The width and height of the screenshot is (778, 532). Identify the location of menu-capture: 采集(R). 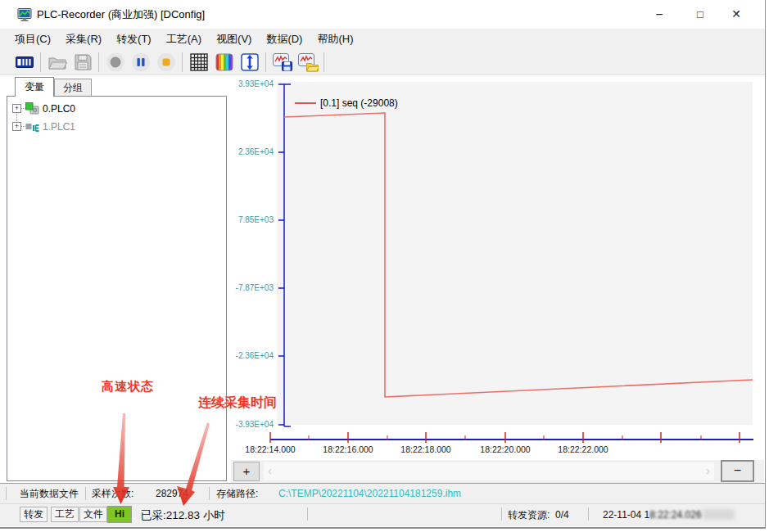
(84, 39).